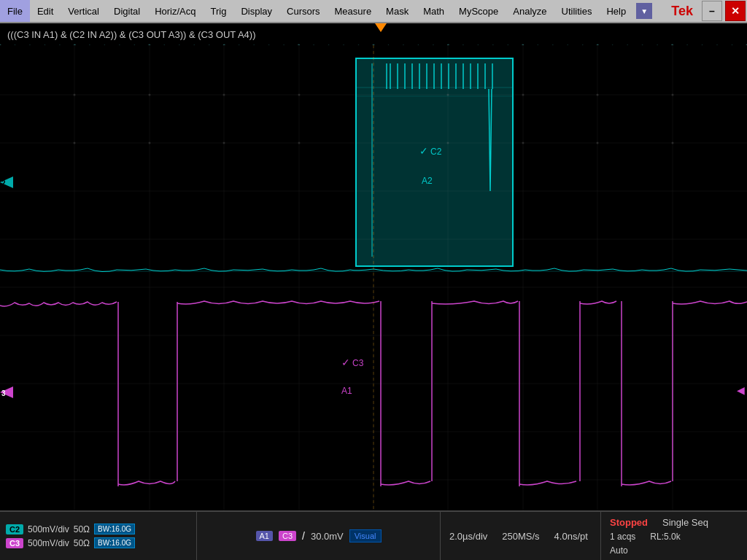 The image size is (747, 560). Describe the element at coordinates (82, 529) in the screenshot. I see `ch2-ohm: 50Ω` at that location.